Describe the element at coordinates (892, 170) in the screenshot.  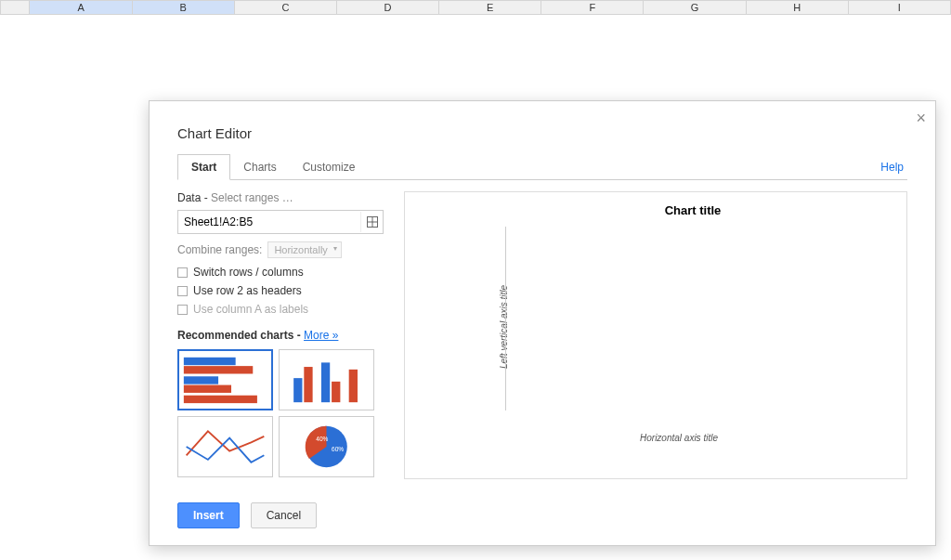
I see `help-link: Help` at that location.